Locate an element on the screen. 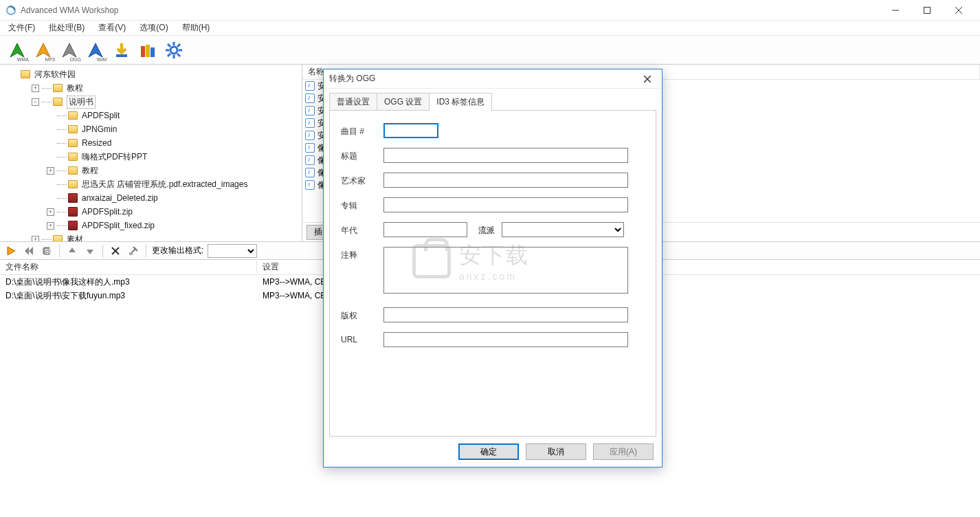 This screenshot has width=980, height=517. tree-label: 思迅天店 店铺管理系统.pdf.extracted_images is located at coordinates (165, 184).